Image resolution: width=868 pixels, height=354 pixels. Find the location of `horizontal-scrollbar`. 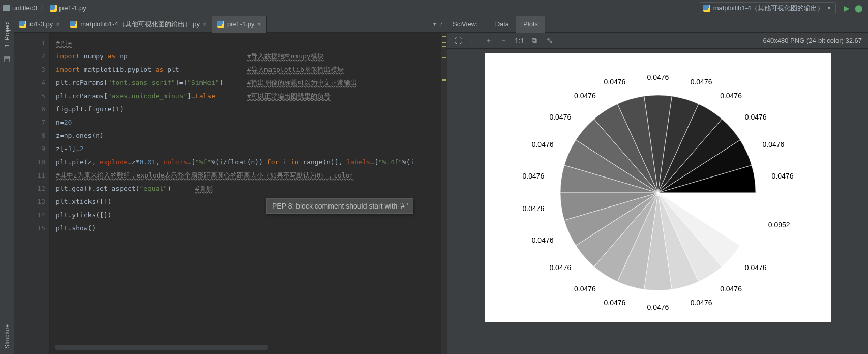

horizontal-scrollbar is located at coordinates (162, 347).